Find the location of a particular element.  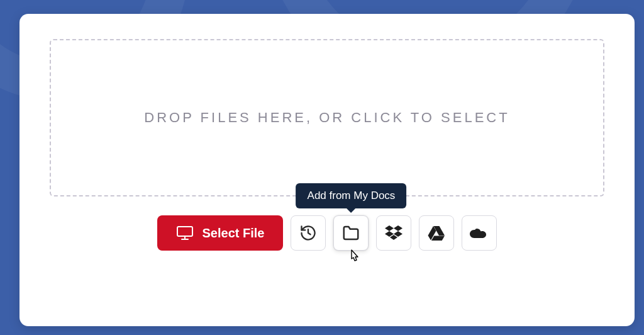

select-file-label: Select File is located at coordinates (234, 233).